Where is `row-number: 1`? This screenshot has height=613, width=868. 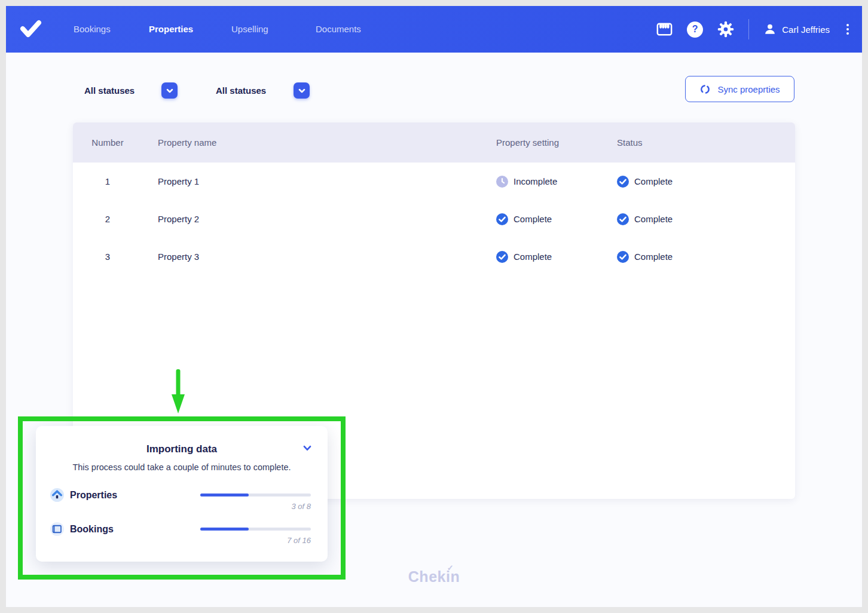 row-number: 1 is located at coordinates (108, 182).